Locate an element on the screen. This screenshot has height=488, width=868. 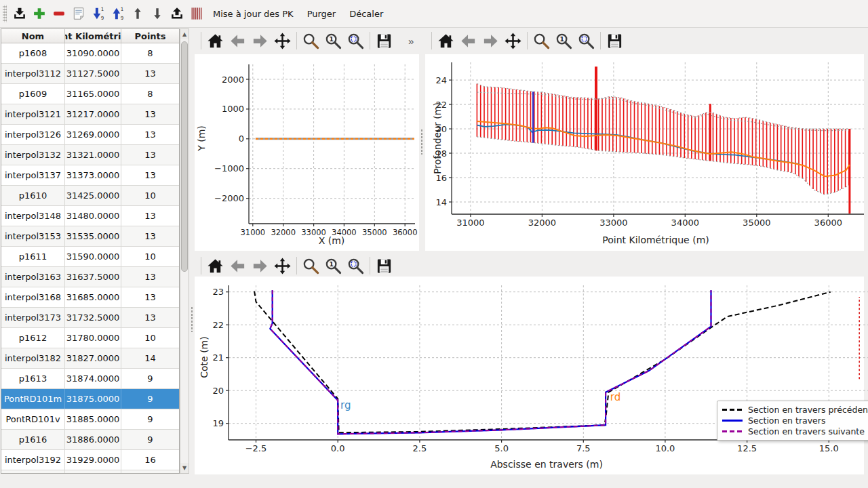
table-row: PontRD101m31875.00009 is located at coordinates (90, 399).